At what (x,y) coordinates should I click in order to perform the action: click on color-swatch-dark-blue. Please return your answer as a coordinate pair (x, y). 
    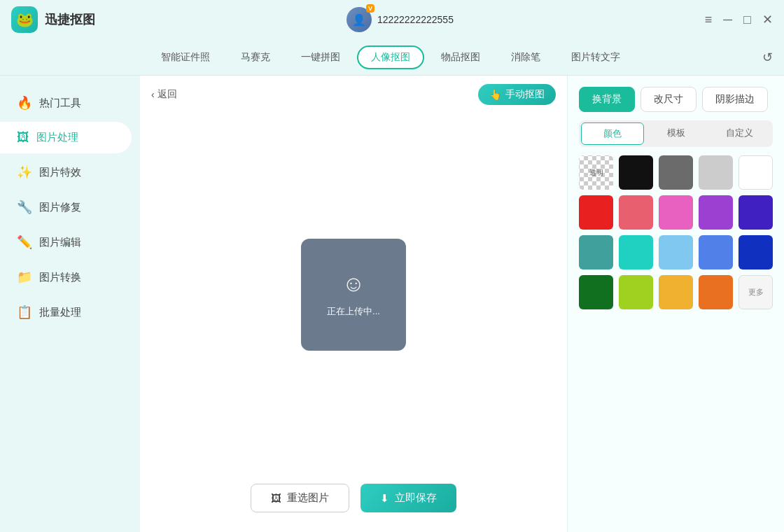
    Looking at the image, I should click on (756, 252).